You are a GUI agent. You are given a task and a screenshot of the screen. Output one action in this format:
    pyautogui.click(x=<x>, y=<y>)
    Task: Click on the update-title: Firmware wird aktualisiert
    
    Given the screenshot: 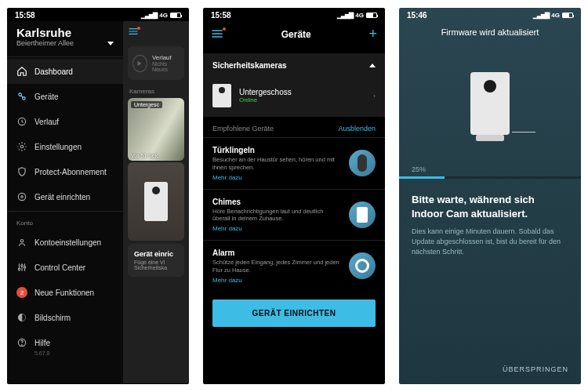 What is the action you would take?
    pyautogui.click(x=490, y=34)
    